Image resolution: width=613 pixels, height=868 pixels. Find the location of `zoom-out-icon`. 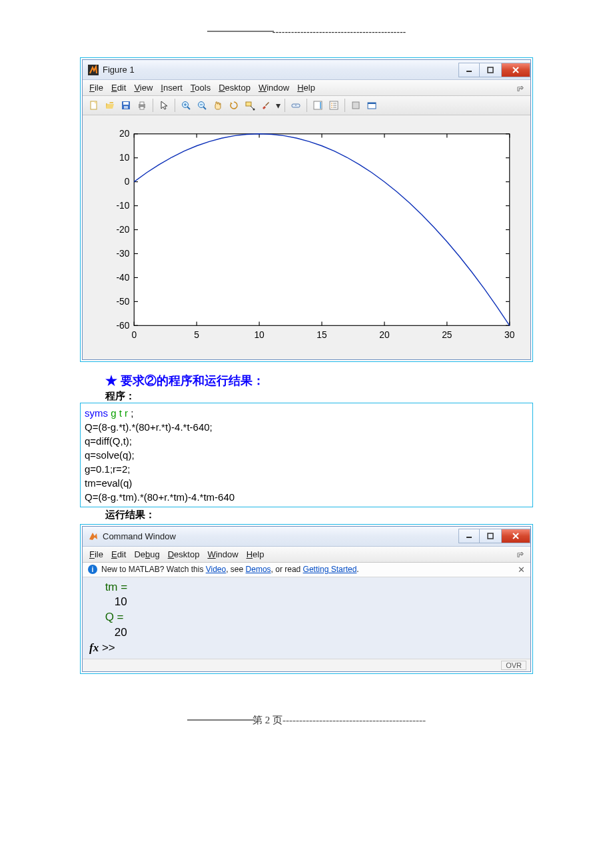

zoom-out-icon is located at coordinates (202, 105).